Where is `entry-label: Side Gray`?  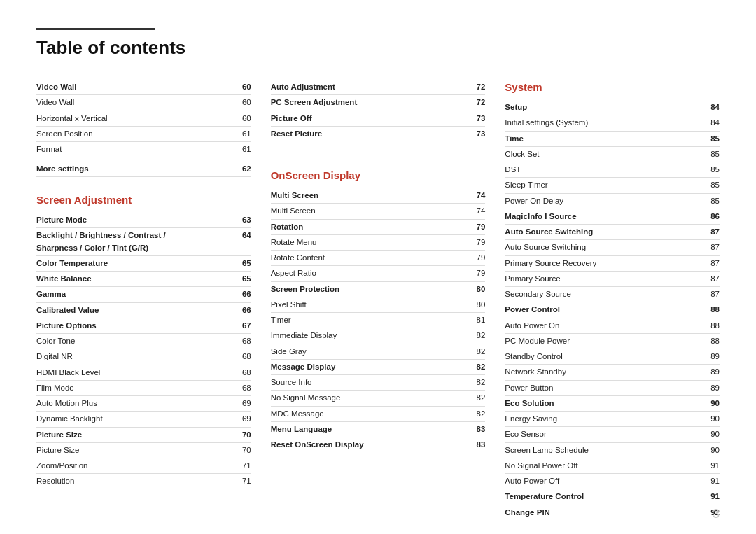 entry-label: Side Gray is located at coordinates (368, 351).